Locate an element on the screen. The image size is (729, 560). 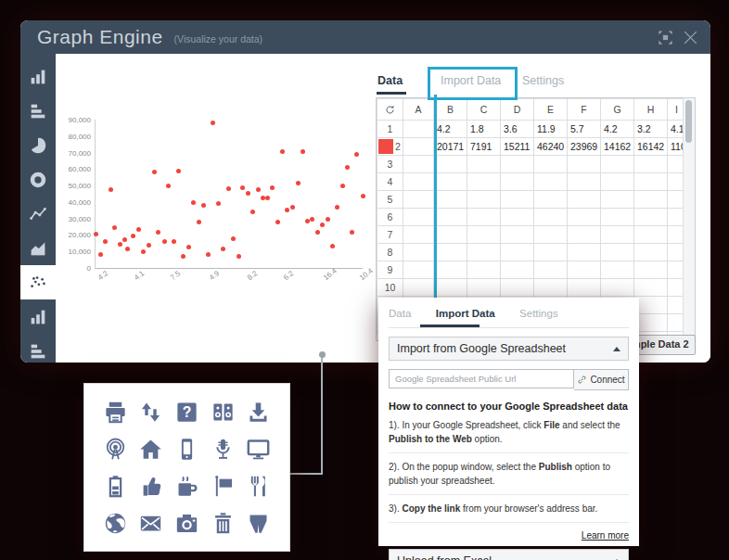
cell-F1: 5.7 is located at coordinates (584, 130).